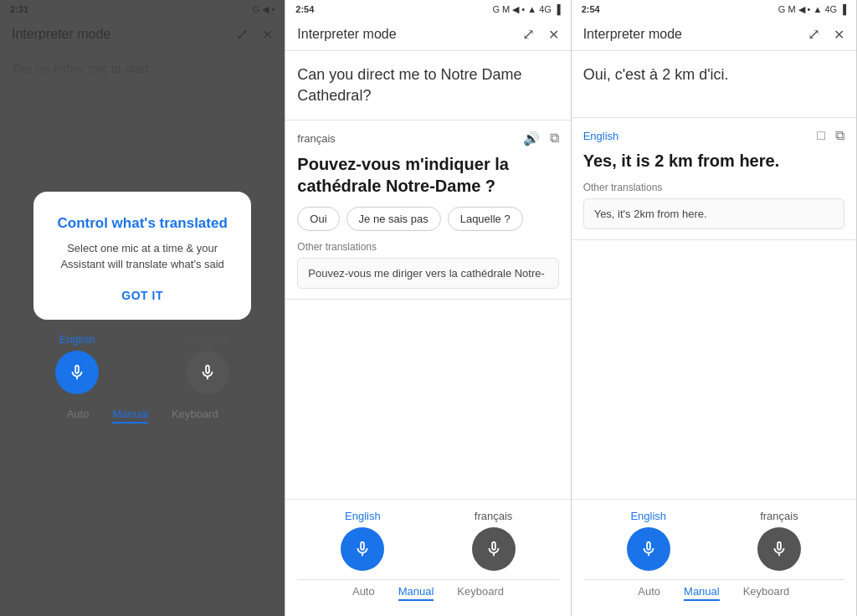  What do you see at coordinates (428, 219) in the screenshot?
I see `chips-row-2: Oui Je ne sais pas Laquelle ?` at bounding box center [428, 219].